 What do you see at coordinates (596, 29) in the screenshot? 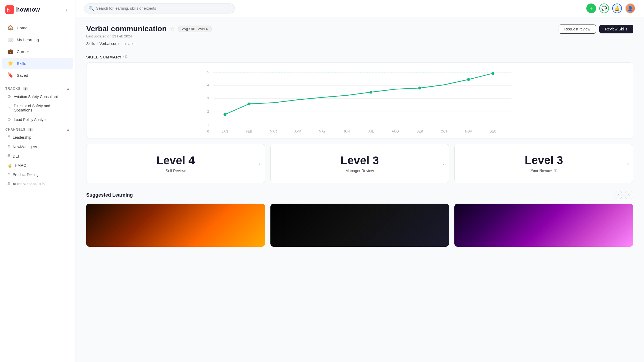
I see `header-actions: Request review Review Skills` at bounding box center [596, 29].